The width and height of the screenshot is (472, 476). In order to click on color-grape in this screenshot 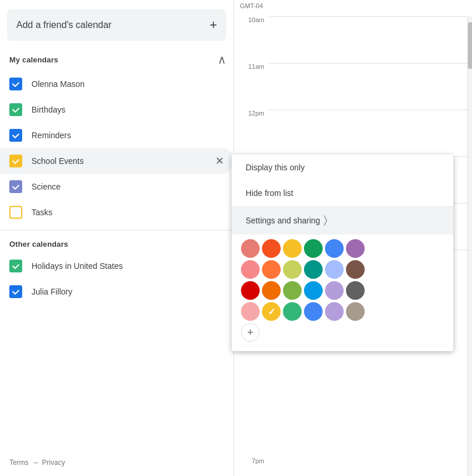, I will do `click(355, 249)`.